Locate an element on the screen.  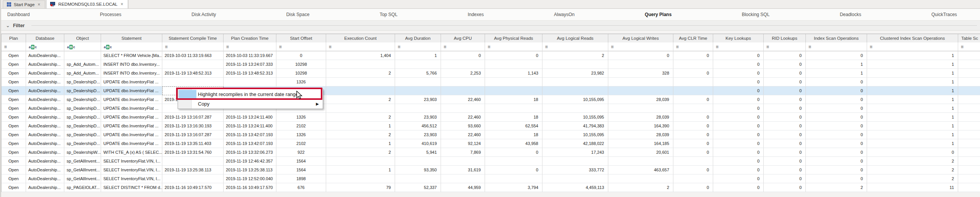
grid-cell: 1326 is located at coordinates (301, 135).